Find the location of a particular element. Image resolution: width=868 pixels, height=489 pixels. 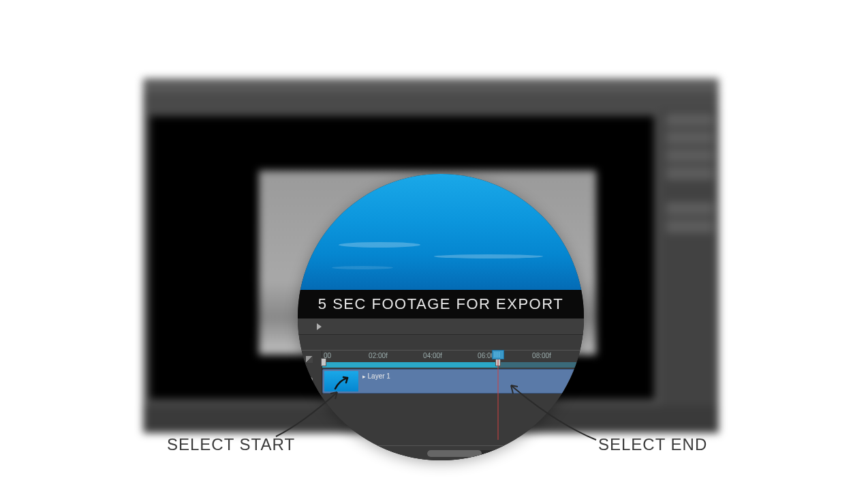

annotation-select-end: SELECT END is located at coordinates (653, 445).